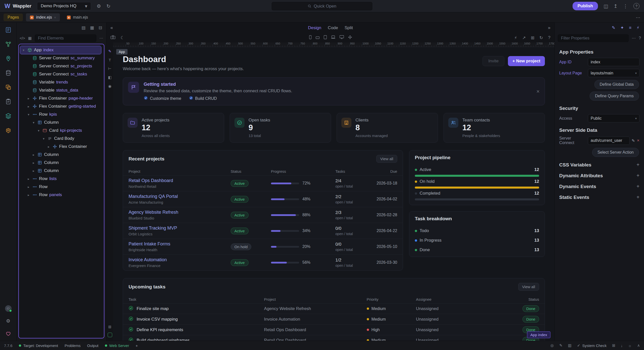 This screenshot has height=350, width=644. I want to click on target-selector: Target: Development, so click(38, 345).